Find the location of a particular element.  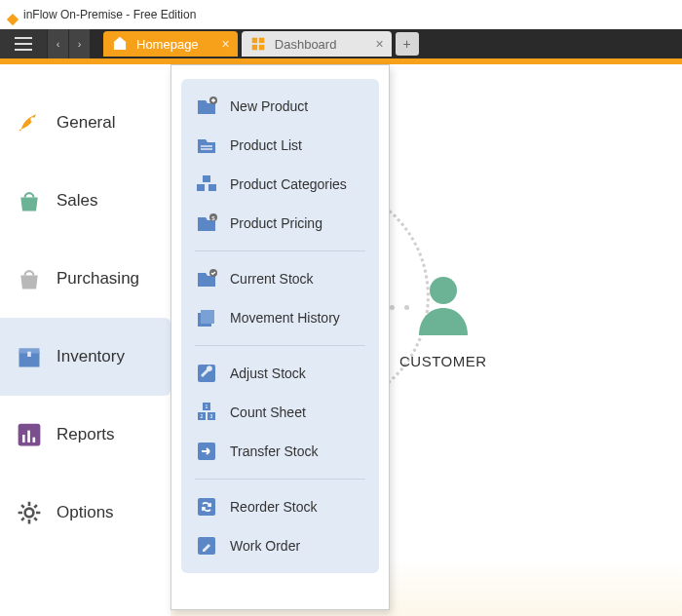

tab-label: Dashboard is located at coordinates (306, 45).